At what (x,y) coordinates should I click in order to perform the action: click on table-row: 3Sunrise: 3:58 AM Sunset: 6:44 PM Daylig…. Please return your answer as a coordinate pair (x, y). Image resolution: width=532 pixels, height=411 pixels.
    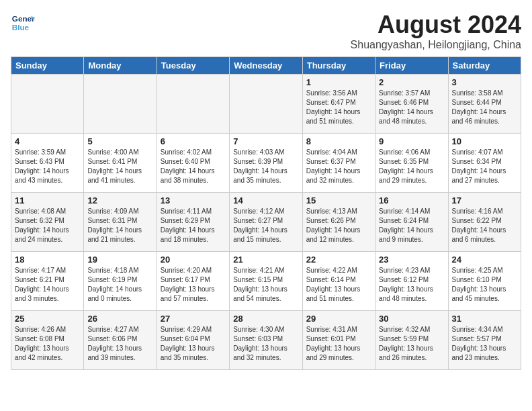
    Looking at the image, I should click on (484, 104).